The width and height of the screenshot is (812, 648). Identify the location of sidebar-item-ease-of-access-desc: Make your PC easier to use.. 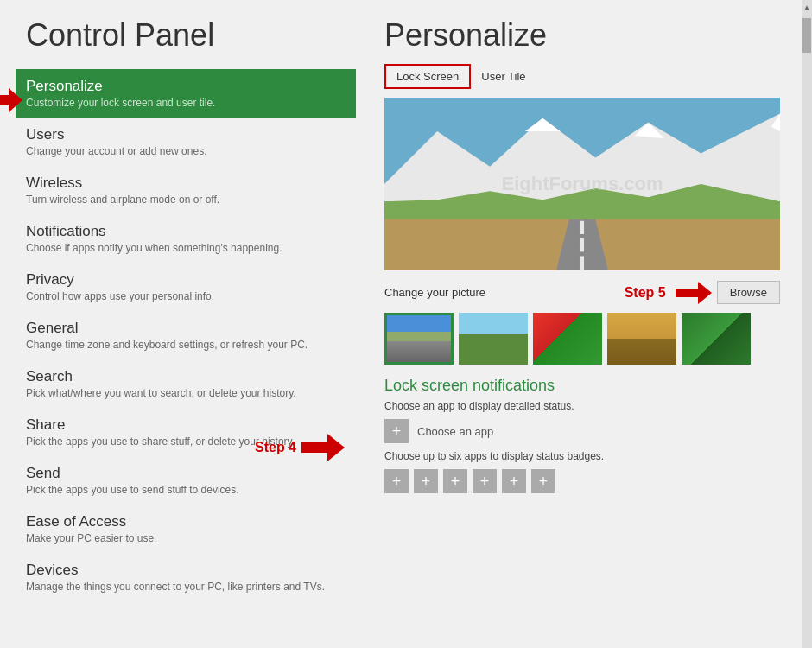
(186, 538).